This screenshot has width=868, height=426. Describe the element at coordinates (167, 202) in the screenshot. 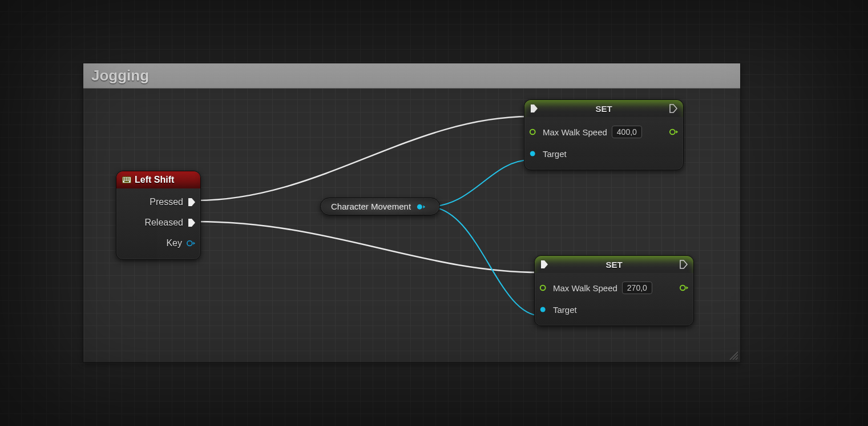

I see `pin-label: Pressed` at that location.